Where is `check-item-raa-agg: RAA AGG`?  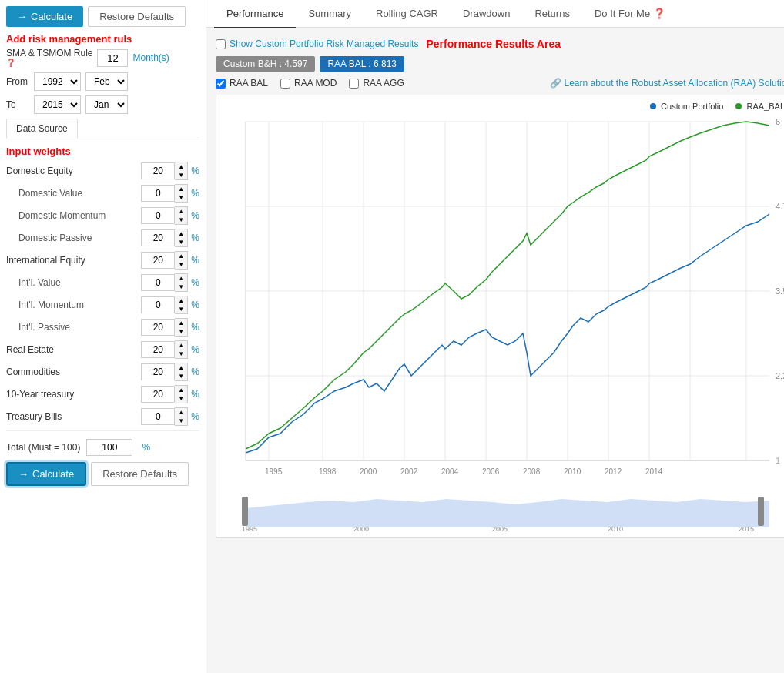 check-item-raa-agg: RAA AGG is located at coordinates (376, 83).